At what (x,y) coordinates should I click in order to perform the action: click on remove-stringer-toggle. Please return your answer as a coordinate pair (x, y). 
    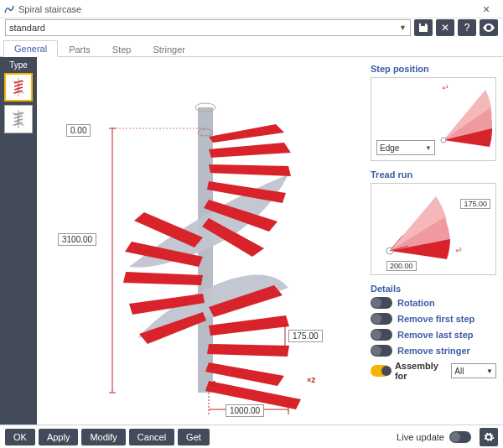
    Looking at the image, I should click on (381, 351).